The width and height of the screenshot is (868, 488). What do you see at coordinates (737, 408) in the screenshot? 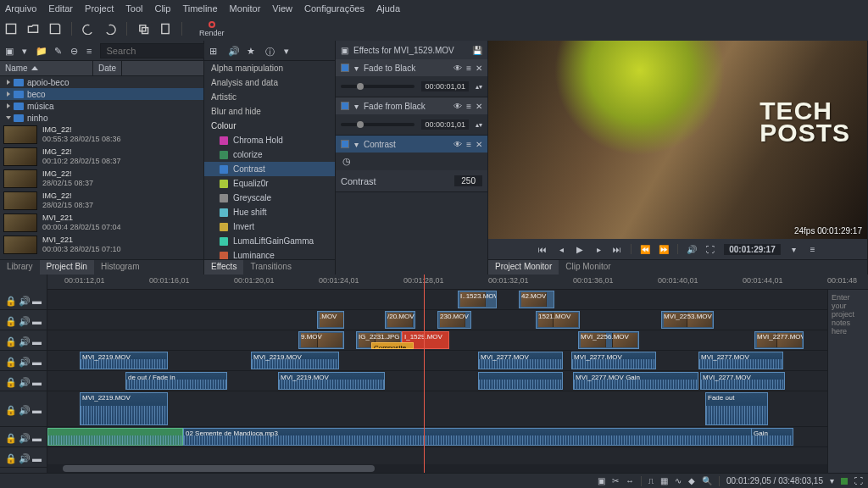
I see `timeline-clip: Fade out` at bounding box center [737, 408].